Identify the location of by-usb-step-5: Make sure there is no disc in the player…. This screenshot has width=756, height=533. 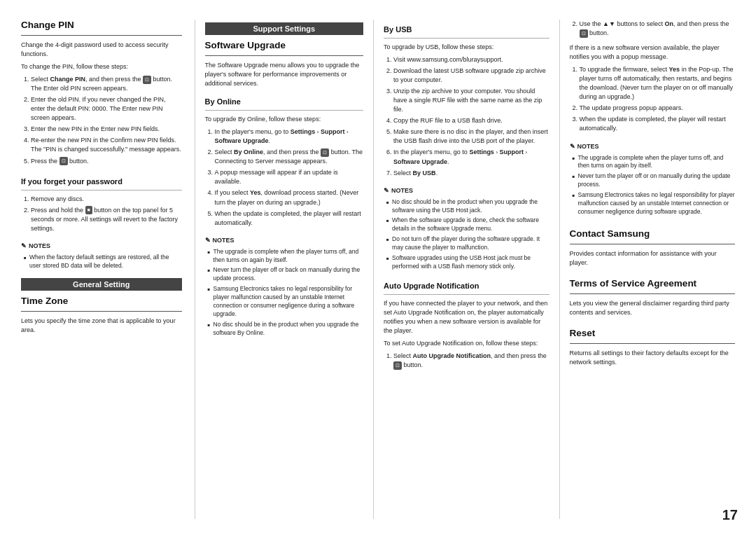
(471, 137).